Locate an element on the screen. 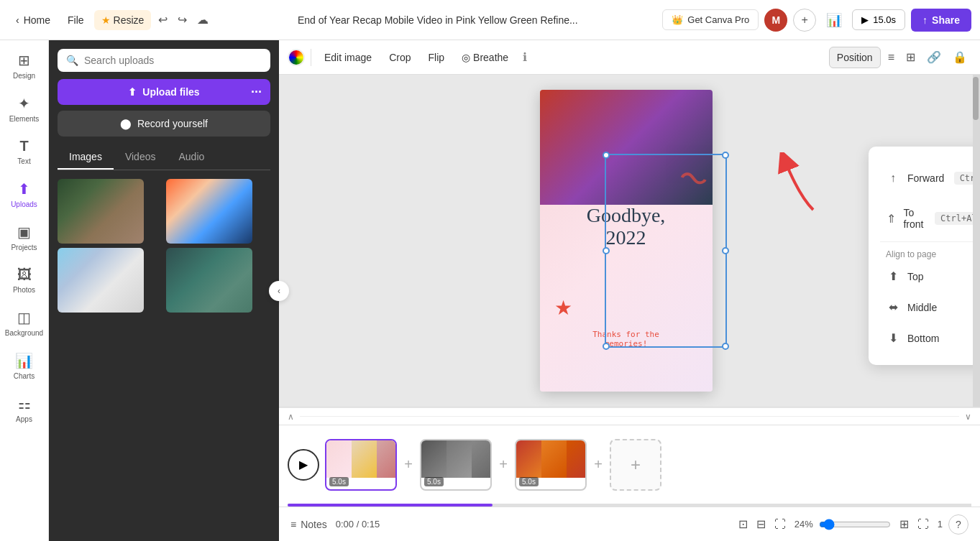 Image resolution: width=980 pixels, height=541 pixels. expand-view-button: ⛶ is located at coordinates (923, 524).